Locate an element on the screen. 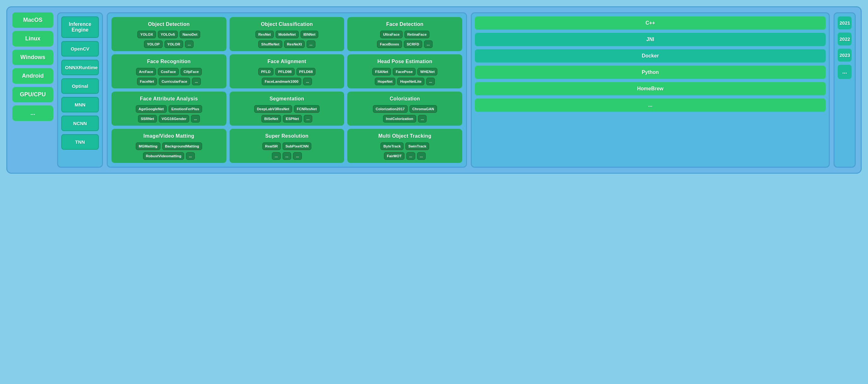  tag-bytetrack: ByteTrack is located at coordinates (392, 146).